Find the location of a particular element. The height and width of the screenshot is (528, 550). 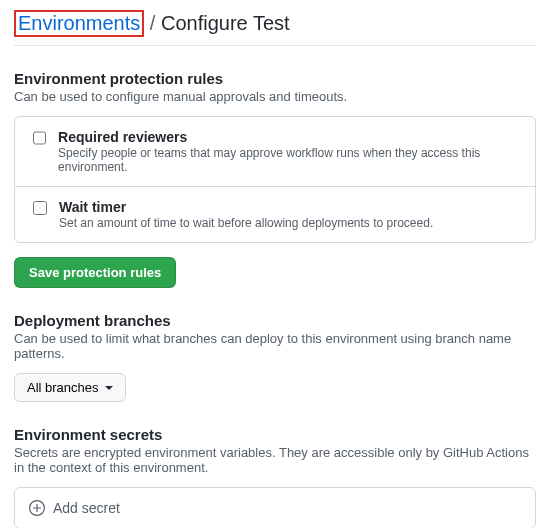

branches-title: Deployment branches is located at coordinates (275, 320).